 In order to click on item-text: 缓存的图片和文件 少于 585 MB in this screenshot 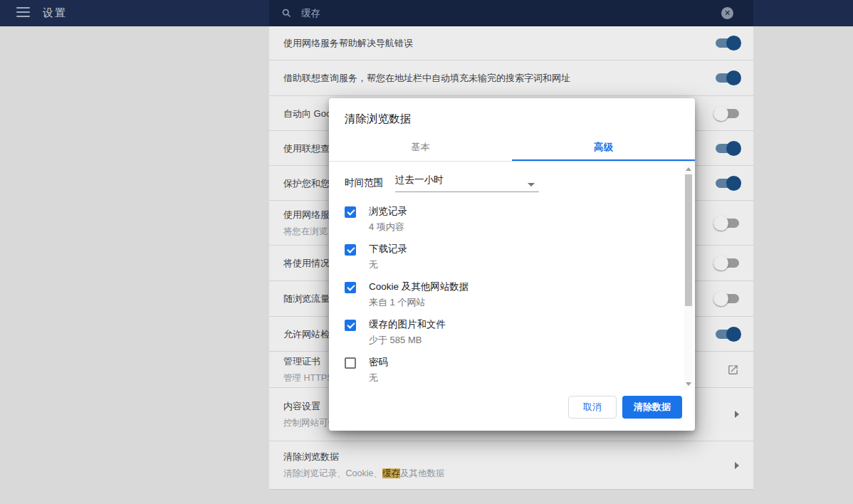, I will do `click(407, 332)`.